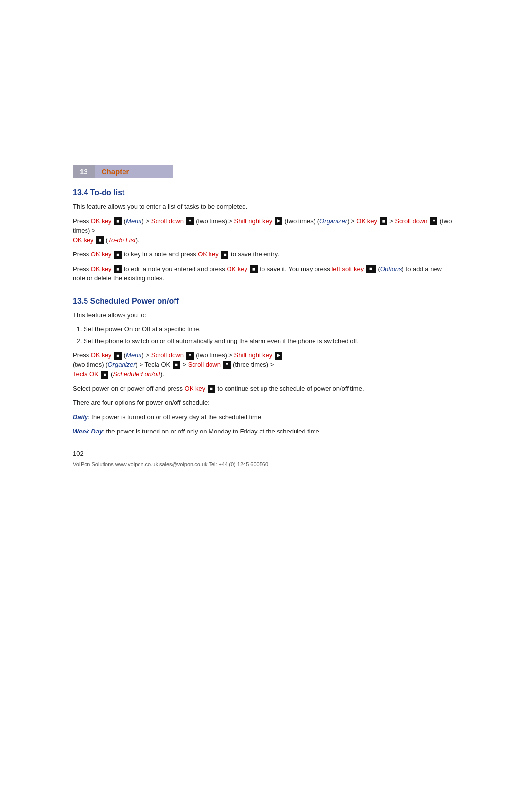 The width and height of the screenshot is (525, 812). I want to click on right-arrow-icon-2: ▶, so click(279, 356).